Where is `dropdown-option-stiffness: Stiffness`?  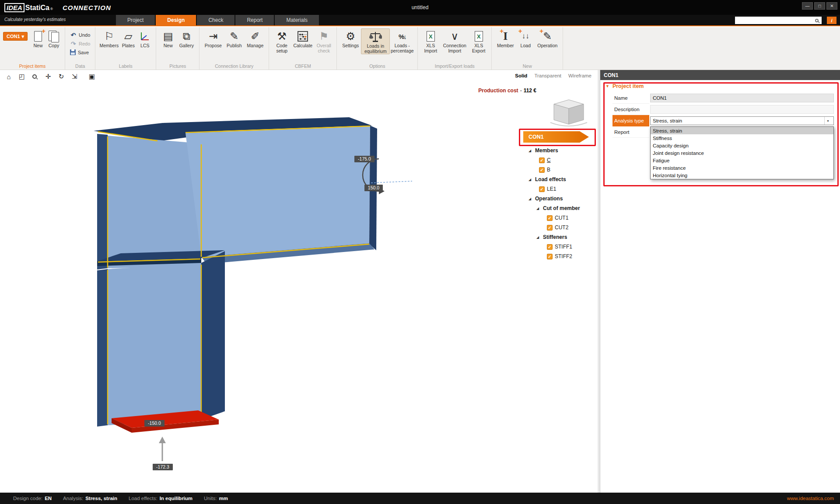
dropdown-option-stiffness: Stiffness is located at coordinates (742, 138).